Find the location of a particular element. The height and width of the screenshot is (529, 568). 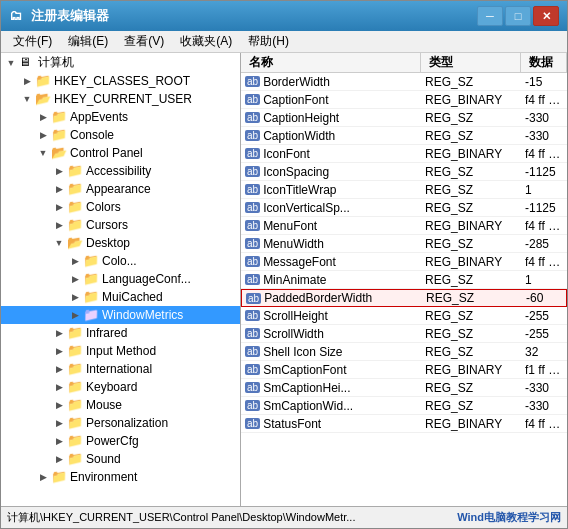

menu-item-查看v: 查看(V) is located at coordinates (144, 42).